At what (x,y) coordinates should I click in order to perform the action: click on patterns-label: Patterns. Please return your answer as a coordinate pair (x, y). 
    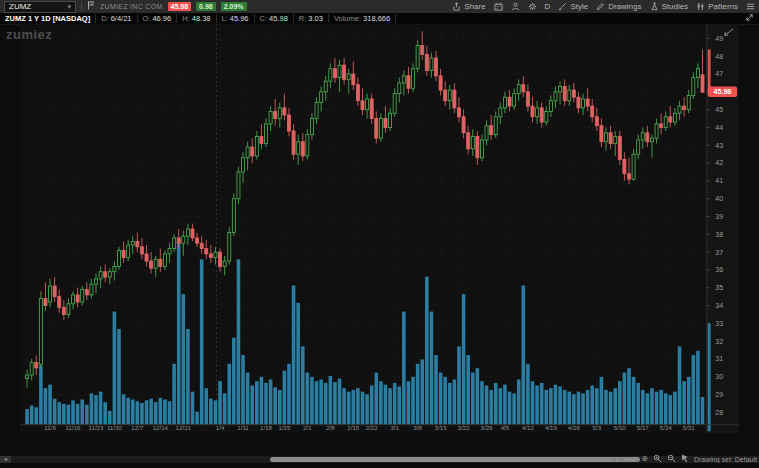
    Looking at the image, I should click on (723, 6).